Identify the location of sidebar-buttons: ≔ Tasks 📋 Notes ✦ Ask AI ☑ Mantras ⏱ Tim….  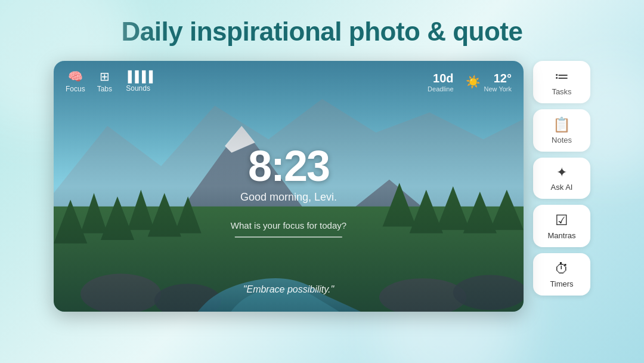
(562, 178).